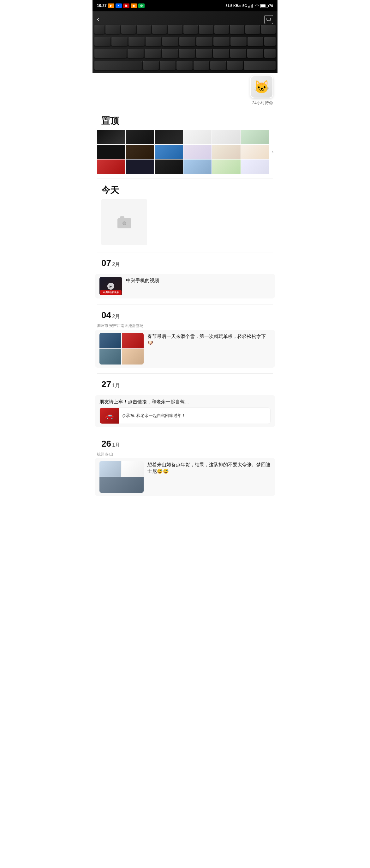 This screenshot has width=370, height=868. I want to click on app-icon-4: ◉, so click(134, 5).